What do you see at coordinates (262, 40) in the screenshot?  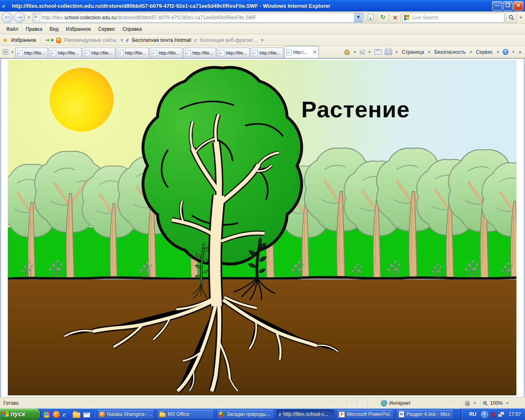 I see `favorites-bar: ★ Избранное ➜★ Рекомендуемые сайты ▼ e Б…` at bounding box center [262, 40].